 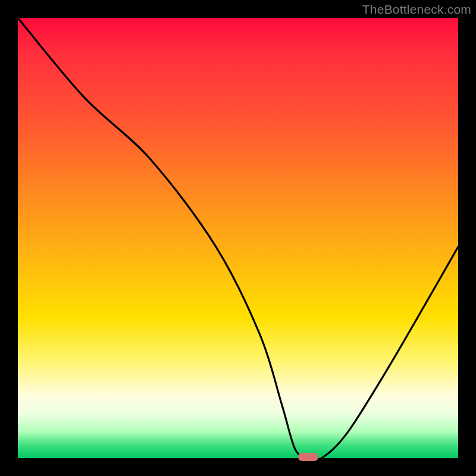 I want to click on optimal-marker, so click(x=308, y=457).